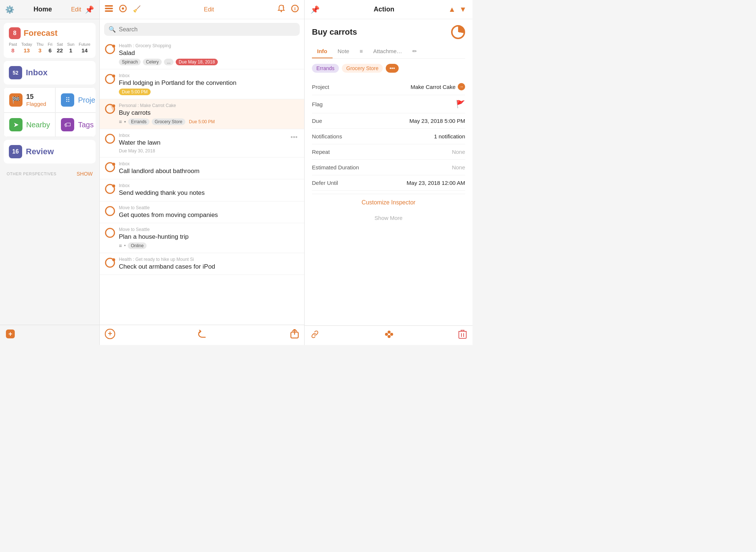 The image size is (756, 552). Describe the element at coordinates (71, 48) in the screenshot. I see `forecast-day-sun: Sun 1` at that location.